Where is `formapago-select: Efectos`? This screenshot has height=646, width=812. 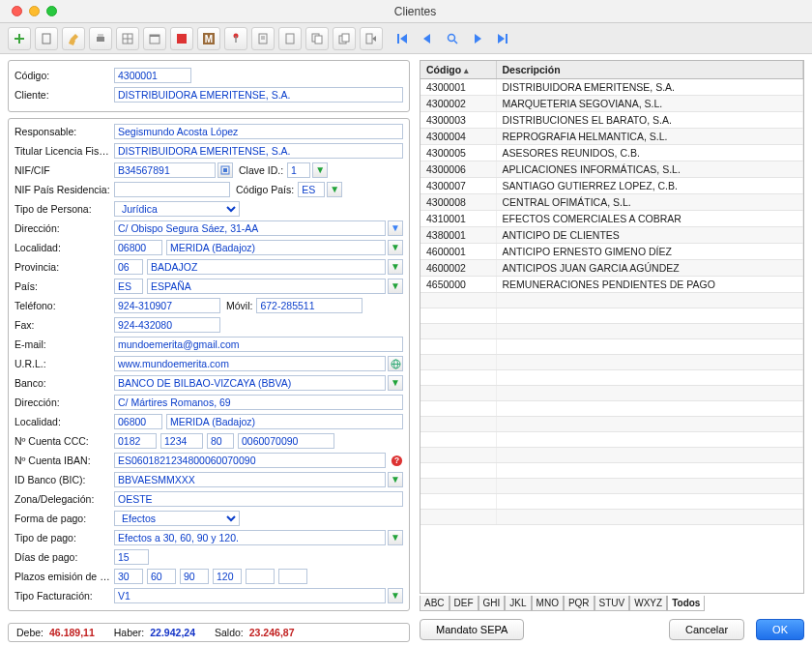
formapago-select: Efectos is located at coordinates (177, 518).